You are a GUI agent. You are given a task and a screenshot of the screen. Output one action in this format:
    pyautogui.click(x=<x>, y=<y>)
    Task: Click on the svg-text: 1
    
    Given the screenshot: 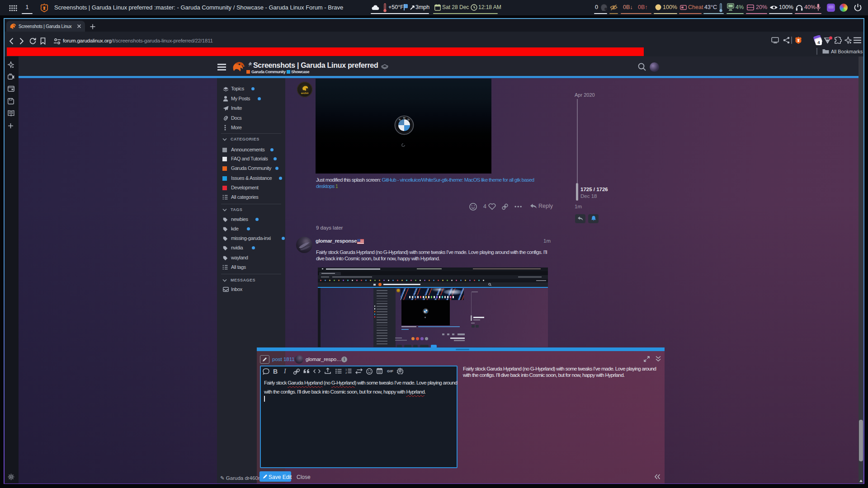 What is the action you would take?
    pyautogui.click(x=346, y=370)
    